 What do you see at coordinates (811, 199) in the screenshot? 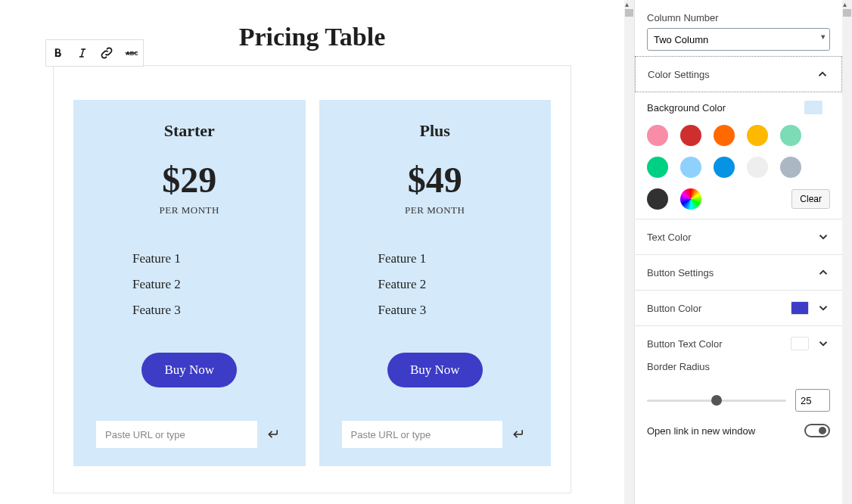
I see `clear-button: Clear` at bounding box center [811, 199].